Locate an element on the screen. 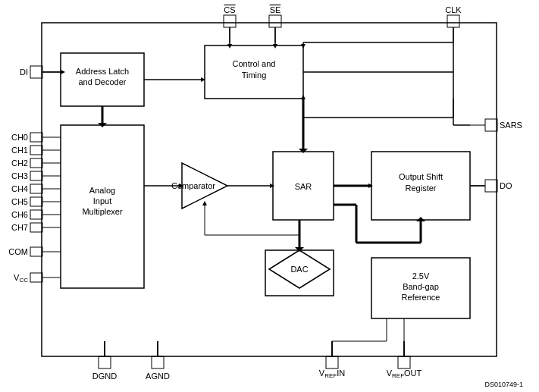 This screenshot has width=539, height=392. vrefout-label: VREFOUT is located at coordinates (405, 374).